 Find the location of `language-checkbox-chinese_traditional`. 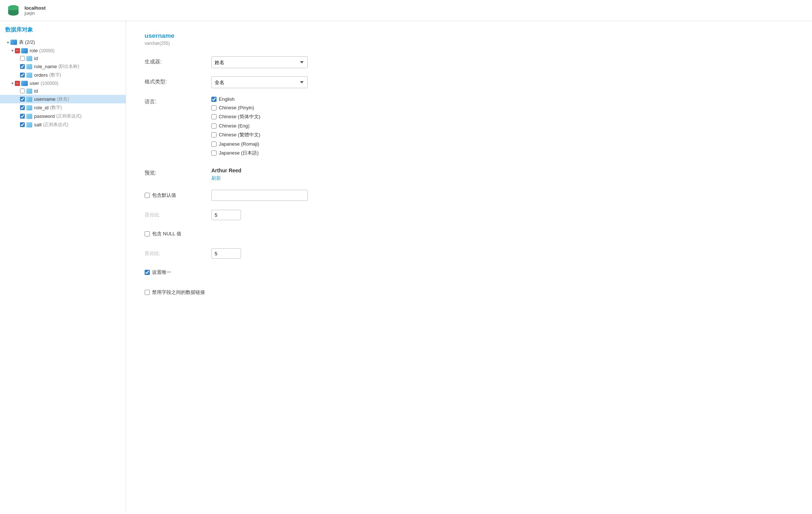

language-checkbox-chinese_traditional is located at coordinates (214, 135).